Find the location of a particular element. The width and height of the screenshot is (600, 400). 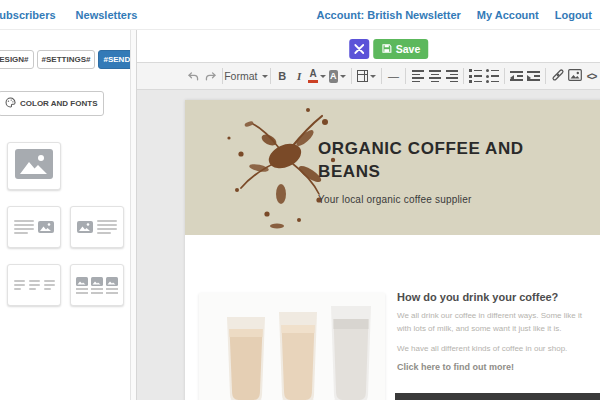

align-right-icon is located at coordinates (452, 76).